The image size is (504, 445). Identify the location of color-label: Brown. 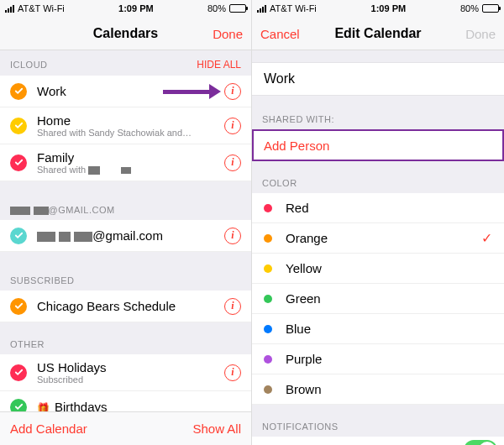
(389, 390).